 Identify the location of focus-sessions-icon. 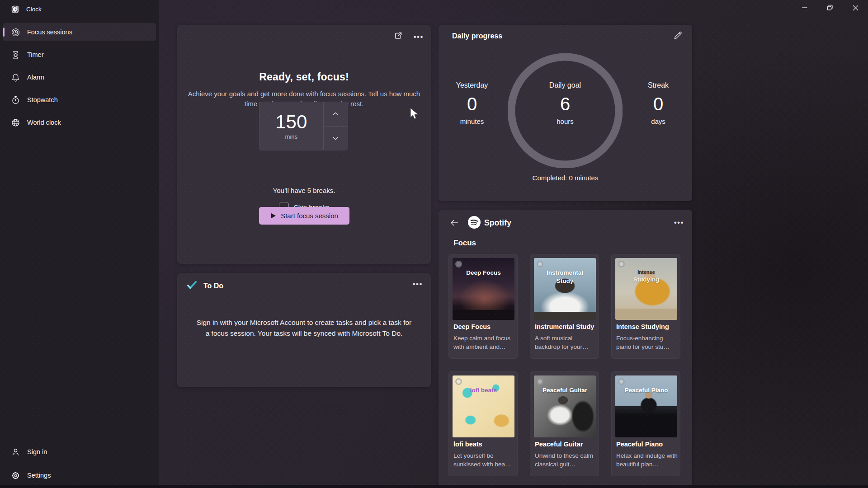
(15, 32).